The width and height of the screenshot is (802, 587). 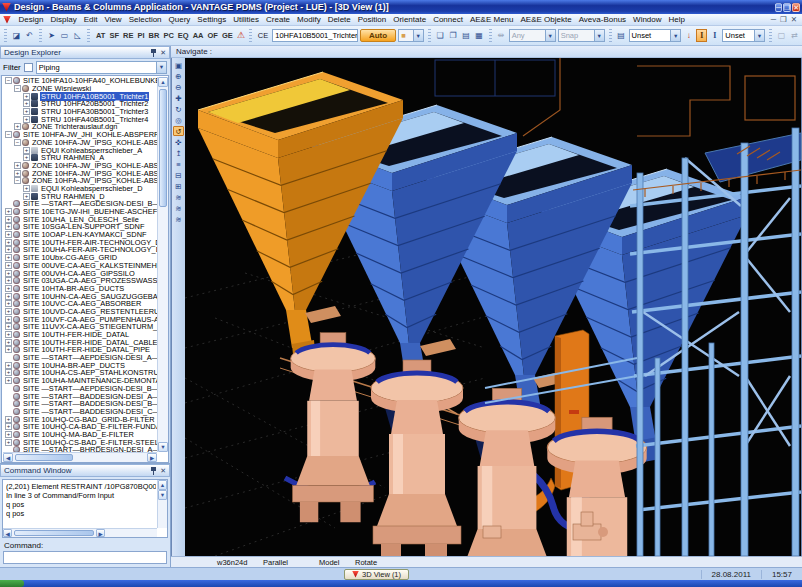 I want to click on command-output: (2,201) Element RESTRAINT /10PG870BQ002/…, so click(x=81, y=505).